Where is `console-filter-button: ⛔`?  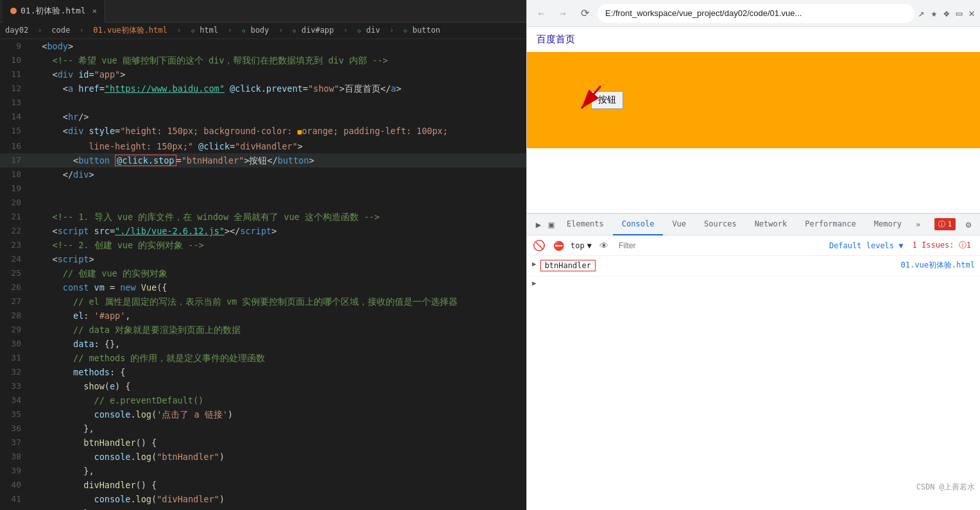 console-filter-button: ⛔ is located at coordinates (558, 246).